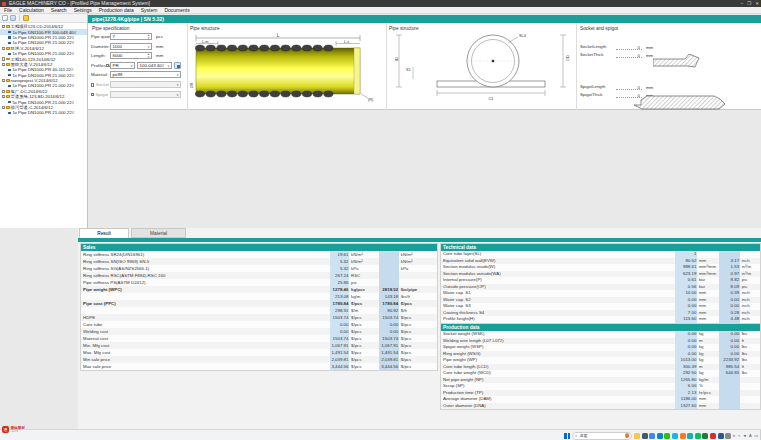 The image size is (761, 440). Describe the element at coordinates (259, 352) in the screenshot. I see `table-row: Max. Mfg cost1,491.54$/pcs1,491.54$/pcs` at that location.